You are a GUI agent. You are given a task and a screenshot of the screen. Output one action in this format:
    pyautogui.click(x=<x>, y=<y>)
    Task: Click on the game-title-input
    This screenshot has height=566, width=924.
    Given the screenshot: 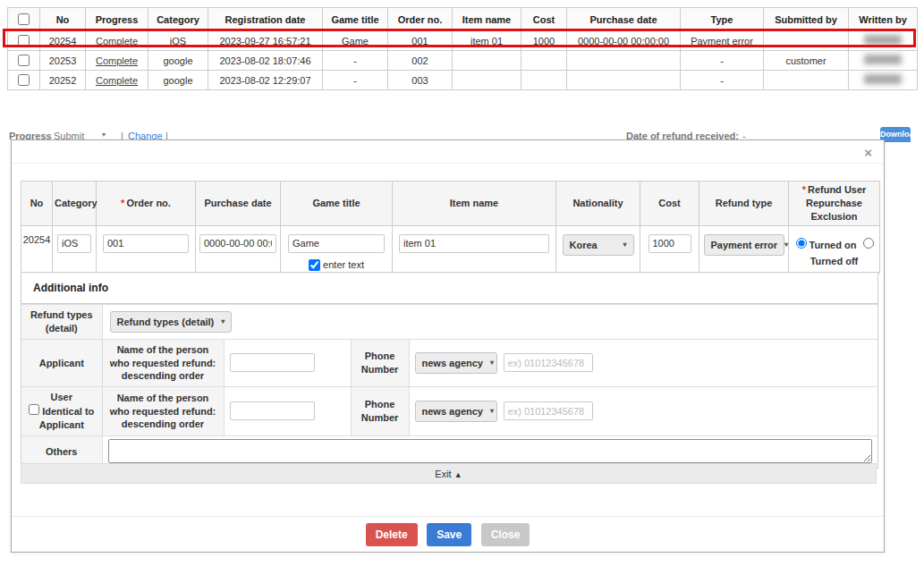 What is the action you would take?
    pyautogui.click(x=336, y=243)
    